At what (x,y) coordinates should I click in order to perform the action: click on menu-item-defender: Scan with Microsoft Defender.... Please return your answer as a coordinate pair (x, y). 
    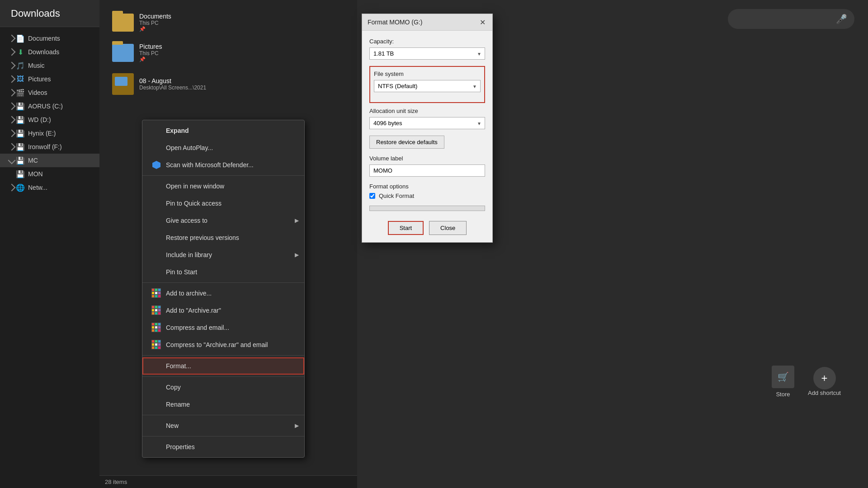
    Looking at the image, I should click on (223, 165).